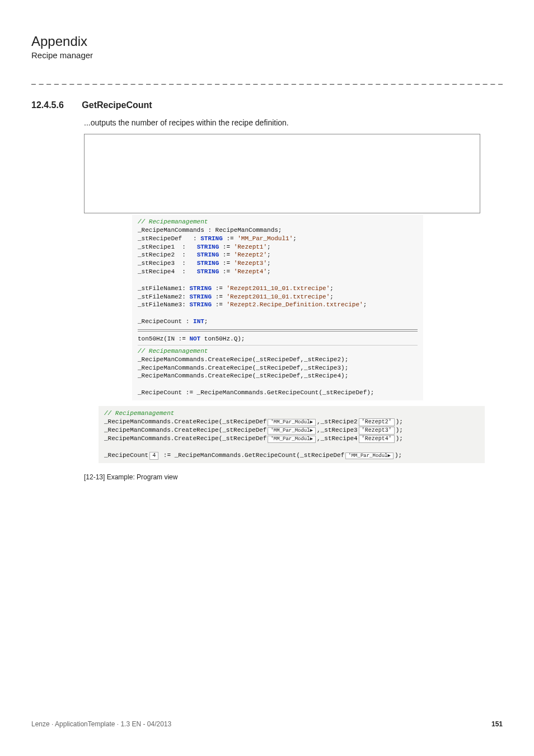 The image size is (534, 756). I want to click on inline-value: 4, so click(154, 456).